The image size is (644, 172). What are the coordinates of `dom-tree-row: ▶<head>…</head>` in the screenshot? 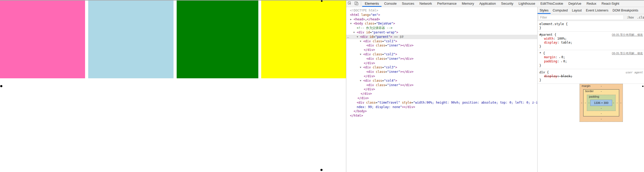 It's located at (442, 19).